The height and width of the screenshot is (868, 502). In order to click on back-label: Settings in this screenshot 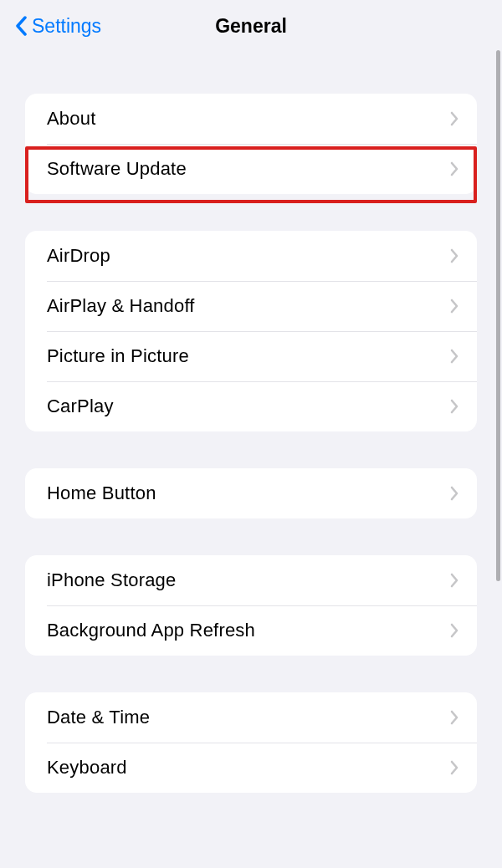, I will do `click(67, 27)`.